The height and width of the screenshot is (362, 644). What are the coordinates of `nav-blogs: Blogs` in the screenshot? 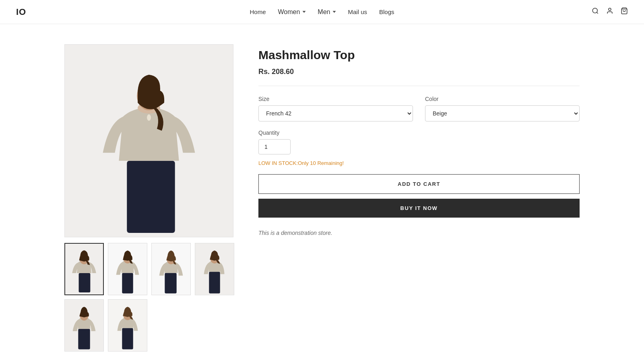 It's located at (387, 12).